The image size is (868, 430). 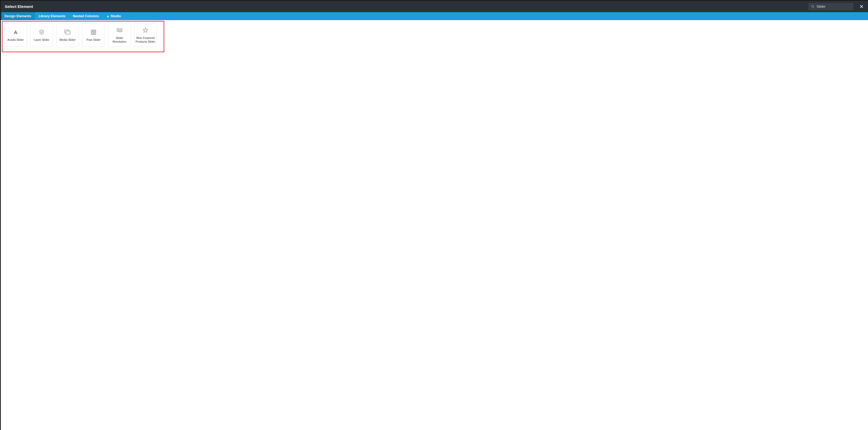 I want to click on avada-logo-icon, so click(x=108, y=16).